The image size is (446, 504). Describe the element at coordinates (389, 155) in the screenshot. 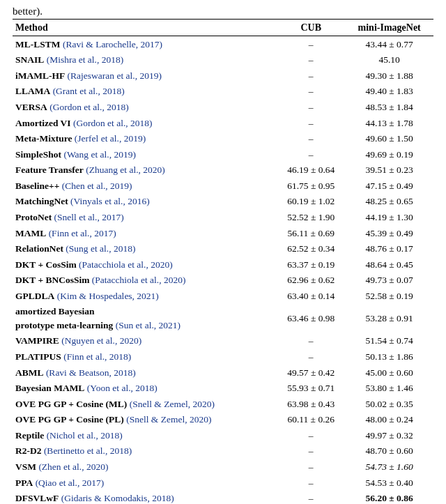

I see `value-cell: 49.69 ± 0.19` at that location.